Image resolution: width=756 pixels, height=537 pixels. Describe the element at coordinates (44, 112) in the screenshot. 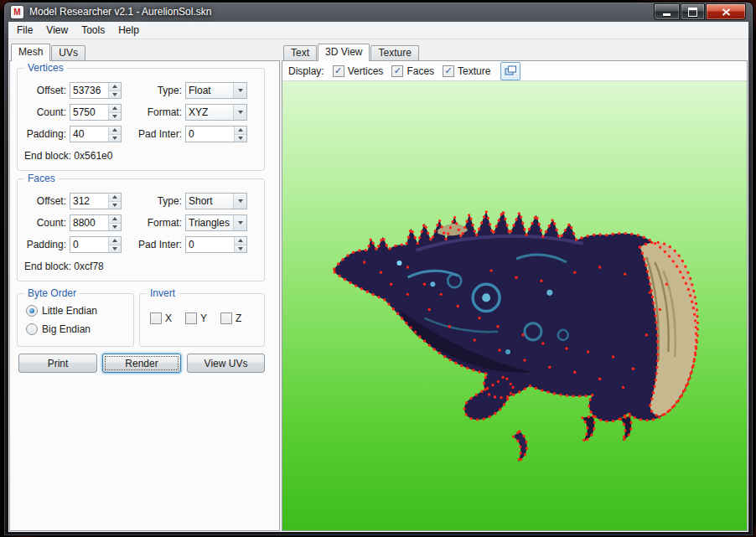

I see `vertices-count-label: Count:` at that location.